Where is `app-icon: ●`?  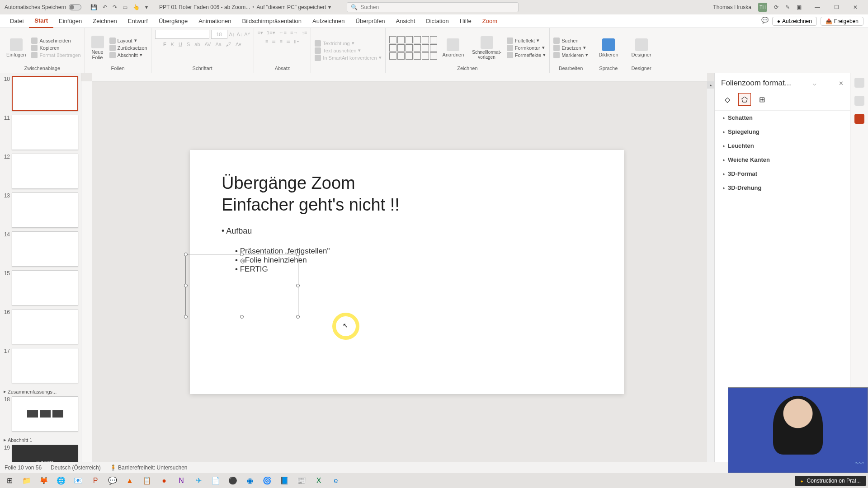 app-icon: ● is located at coordinates (164, 481).